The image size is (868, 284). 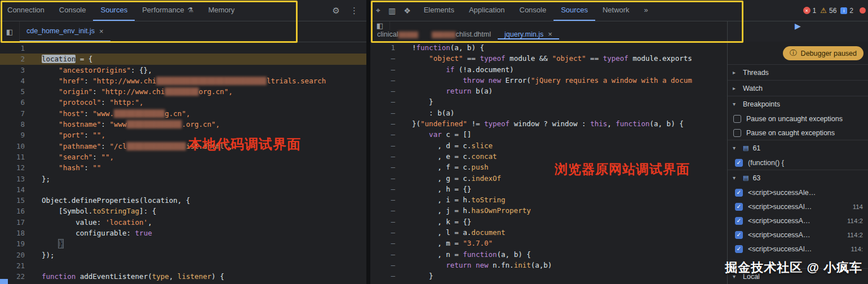 What do you see at coordinates (549, 70) in the screenshot?
I see `code-line: – if (!a.document)` at bounding box center [549, 70].